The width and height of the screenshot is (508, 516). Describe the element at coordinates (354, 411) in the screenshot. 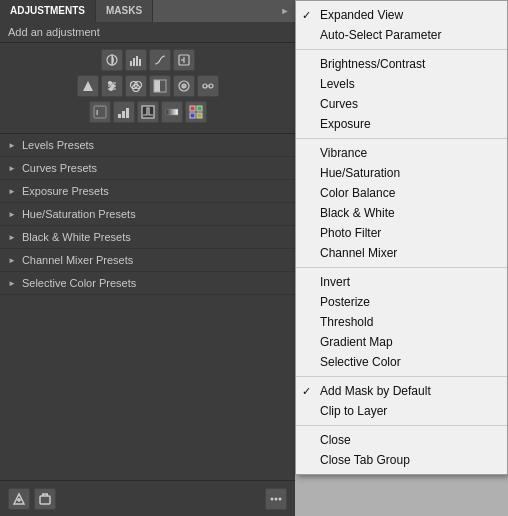

I see `menu-item-label: Clip to Layer` at that location.